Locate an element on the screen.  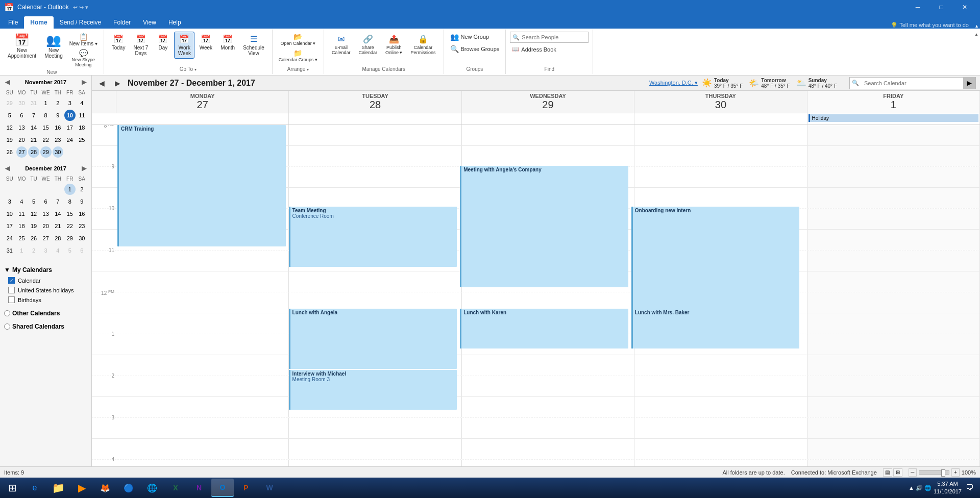
week-button: 📅 Week is located at coordinates (206, 42).